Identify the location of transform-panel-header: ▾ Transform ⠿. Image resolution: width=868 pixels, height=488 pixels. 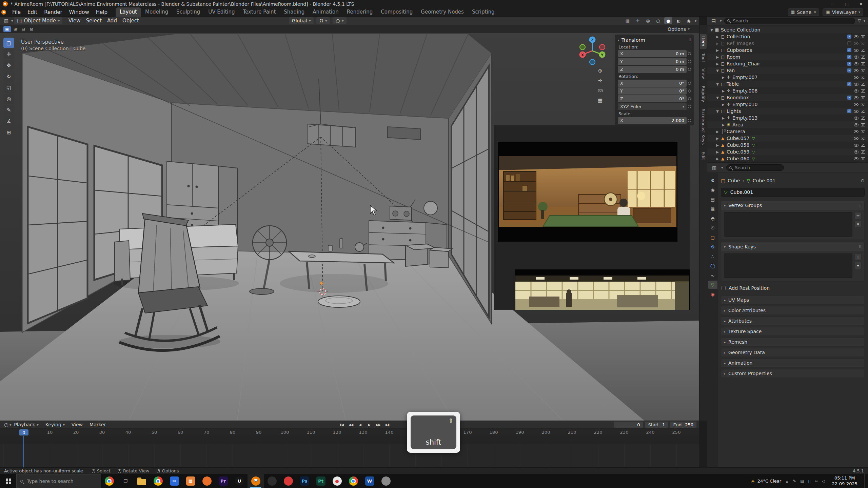
(654, 40).